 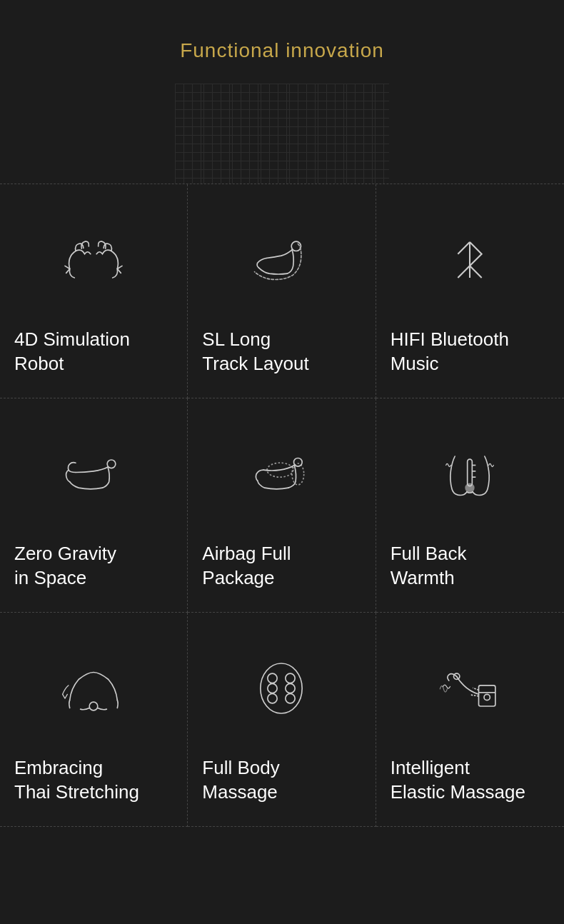 I want to click on label-airbag: Airbag FullPackage, so click(x=281, y=566).